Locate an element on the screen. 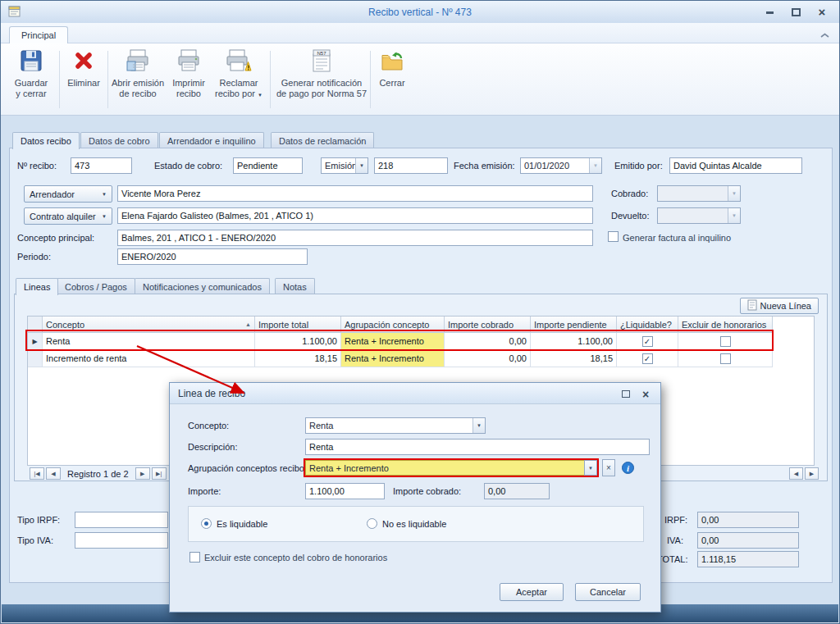  norma57-button: N57 Generar notificación de pago por Nor… is located at coordinates (322, 80).